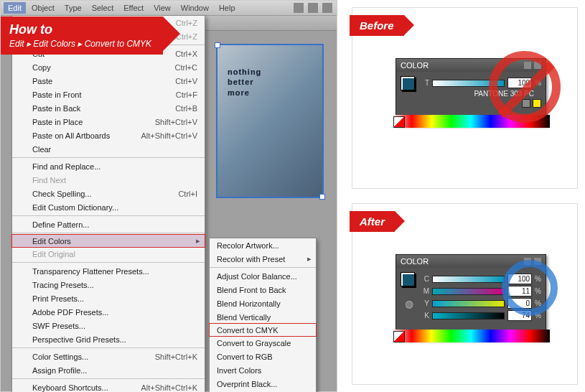  What do you see at coordinates (108, 254) in the screenshot?
I see `menu-item: Edit Original` at bounding box center [108, 254].